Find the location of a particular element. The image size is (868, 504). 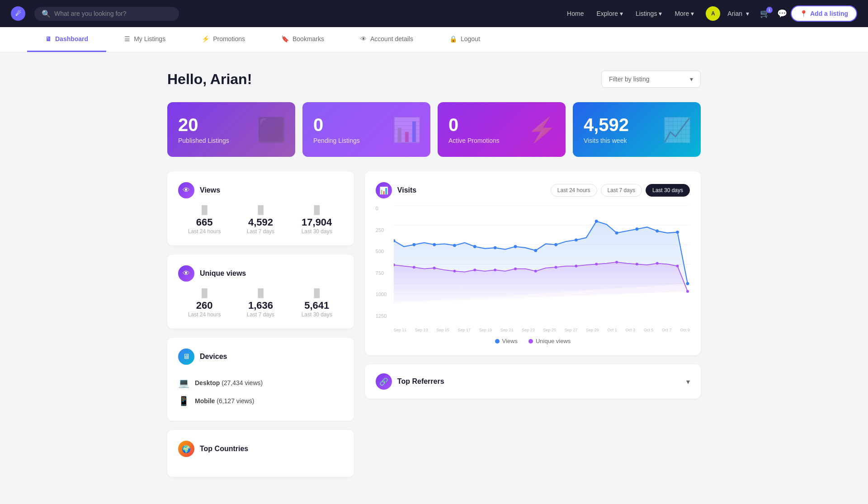

referrers-left: 🔗 Top Referrers is located at coordinates (410, 382).